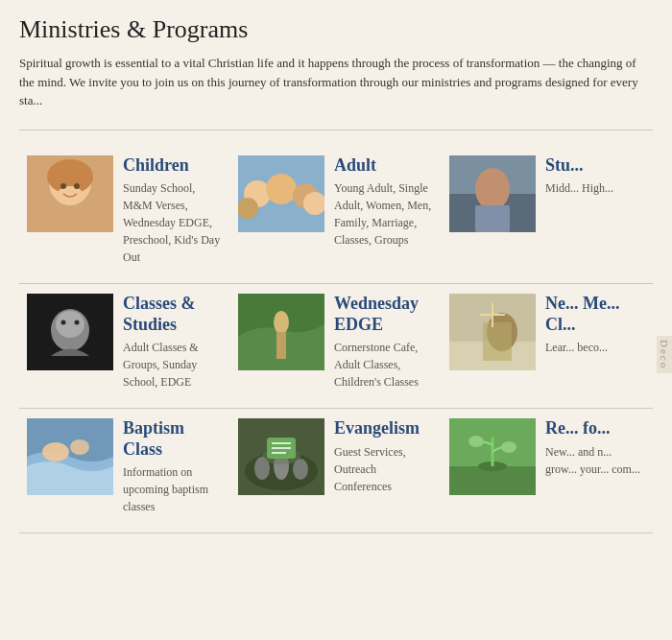 This screenshot has width=672, height=640. Describe the element at coordinates (384, 315) in the screenshot. I see `title-wednesday: Wednesday EDGE` at that location.